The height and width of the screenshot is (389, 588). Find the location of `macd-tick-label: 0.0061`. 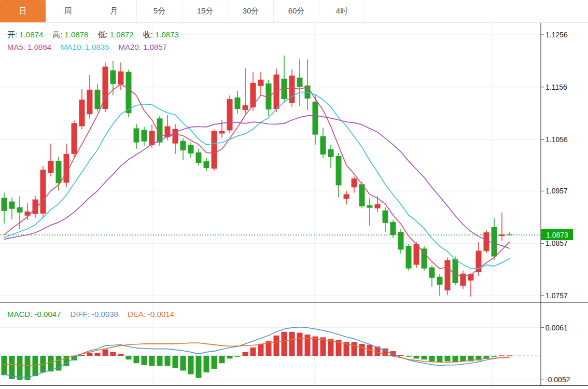

macd-tick-label: 0.0061 is located at coordinates (557, 328).